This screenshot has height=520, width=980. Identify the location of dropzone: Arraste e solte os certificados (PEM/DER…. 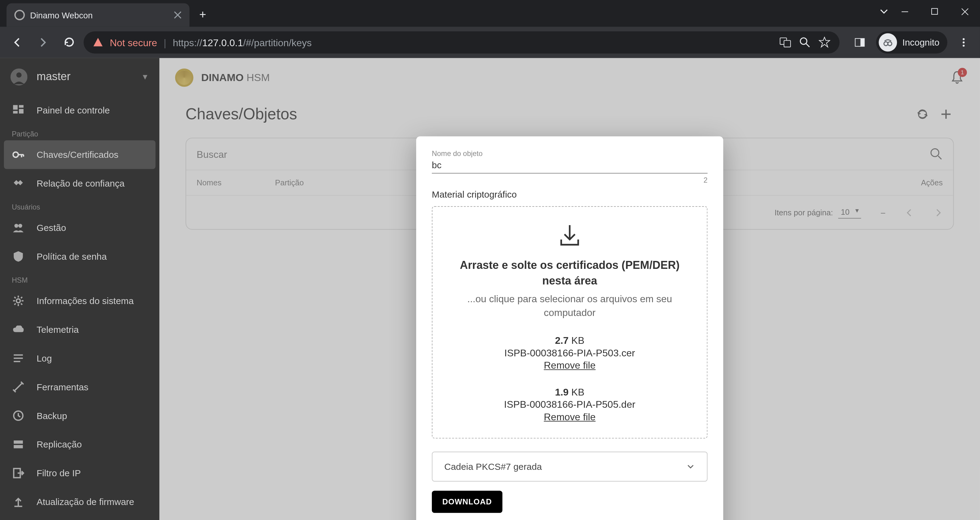
(570, 322).